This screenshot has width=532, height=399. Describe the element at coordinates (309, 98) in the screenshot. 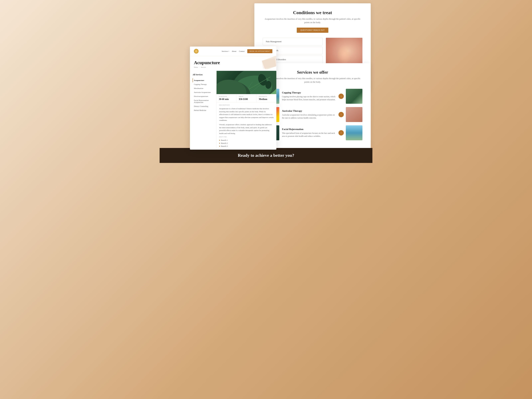

I see `cupping-description: Cupping involves placing cups on the ski…` at that location.